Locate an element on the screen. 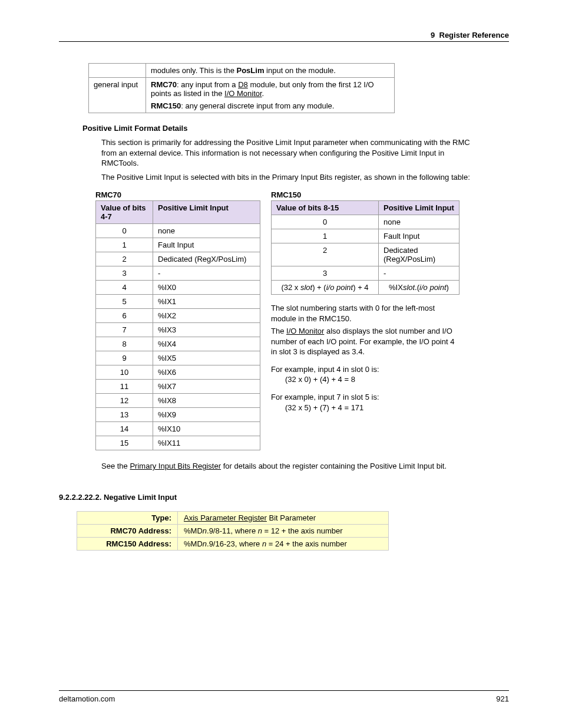  cell: %IX9 is located at coordinates (207, 415).